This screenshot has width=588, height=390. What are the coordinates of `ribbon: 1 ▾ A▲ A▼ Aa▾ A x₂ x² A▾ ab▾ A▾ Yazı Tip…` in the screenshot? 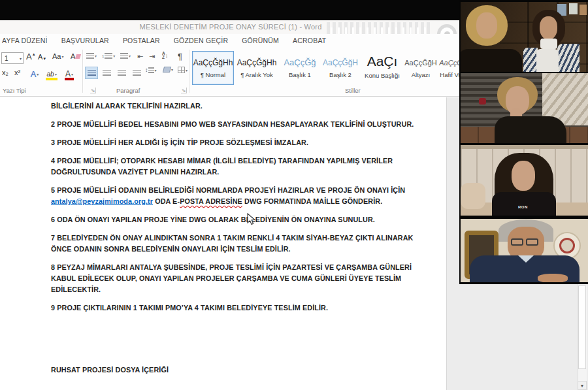 It's located at (231, 72).